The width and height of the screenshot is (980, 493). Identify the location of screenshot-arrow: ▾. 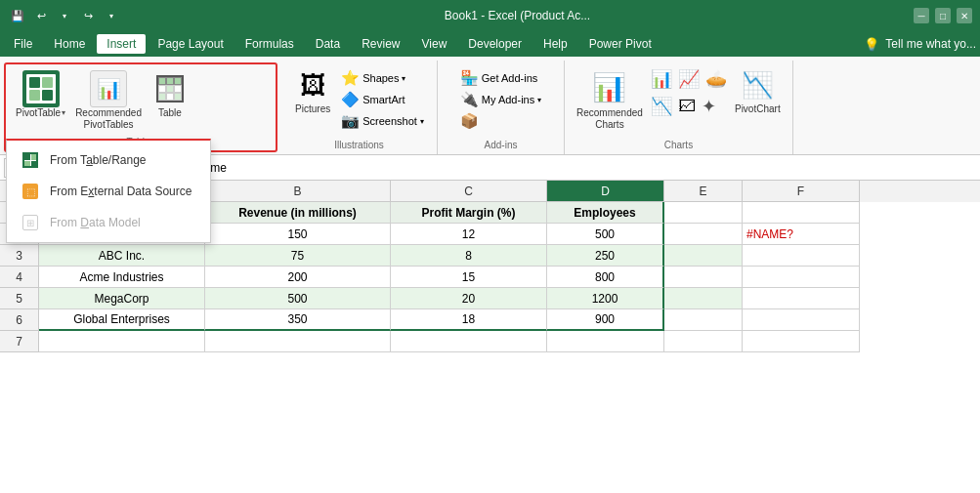
(422, 121).